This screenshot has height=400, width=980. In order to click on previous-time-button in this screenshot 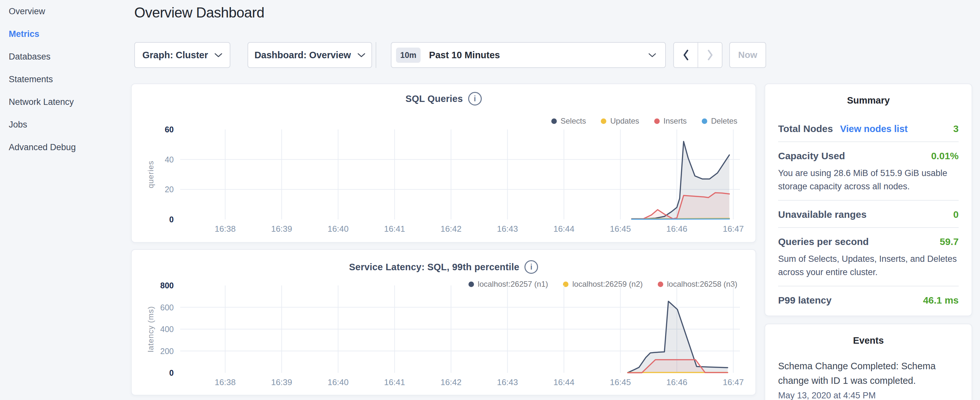, I will do `click(686, 55)`.